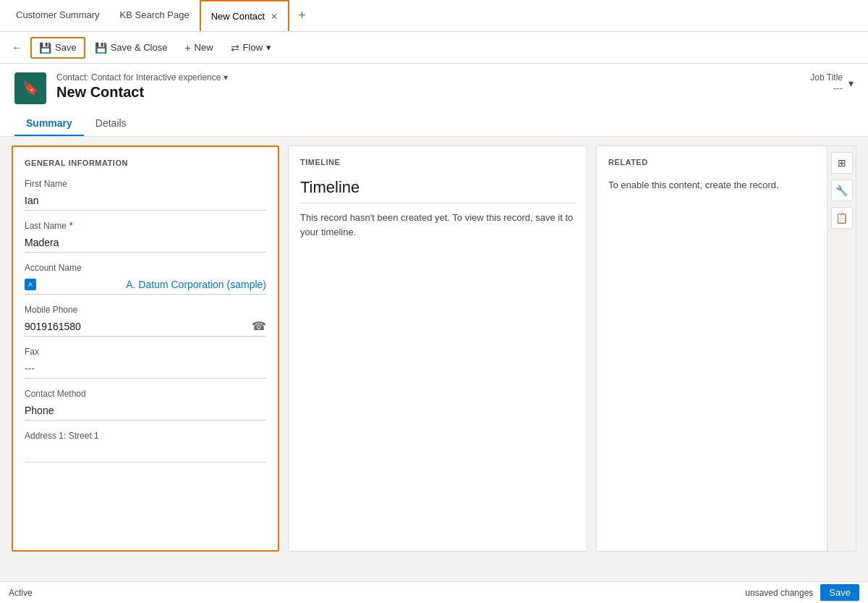 This screenshot has width=868, height=603. I want to click on first-name-label: First Name, so click(145, 184).